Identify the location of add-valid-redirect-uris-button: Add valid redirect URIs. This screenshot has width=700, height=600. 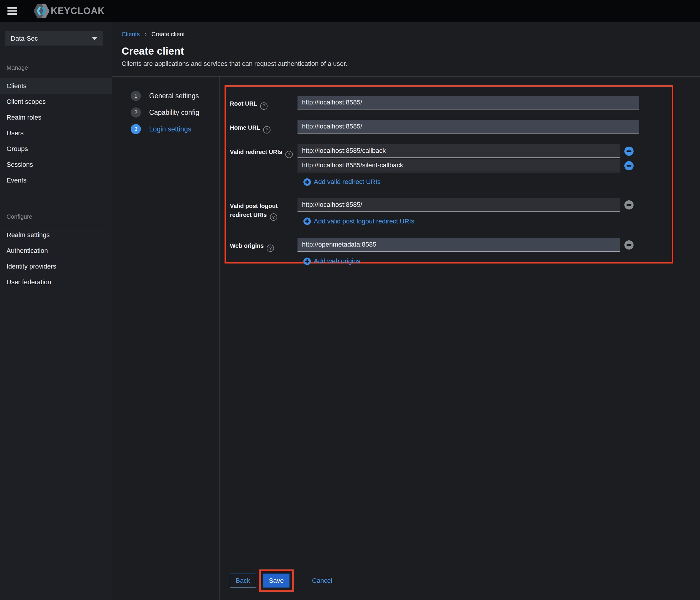
(342, 182).